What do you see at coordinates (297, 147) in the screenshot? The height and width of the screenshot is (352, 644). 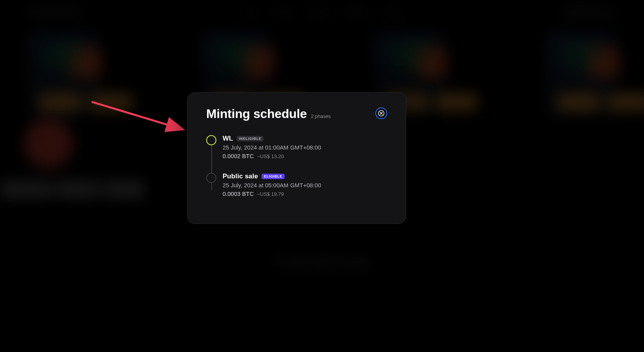 I see `phase-item: WL INELIGIBLE 25 July, 2024 at 01:00AM G…` at bounding box center [297, 147].